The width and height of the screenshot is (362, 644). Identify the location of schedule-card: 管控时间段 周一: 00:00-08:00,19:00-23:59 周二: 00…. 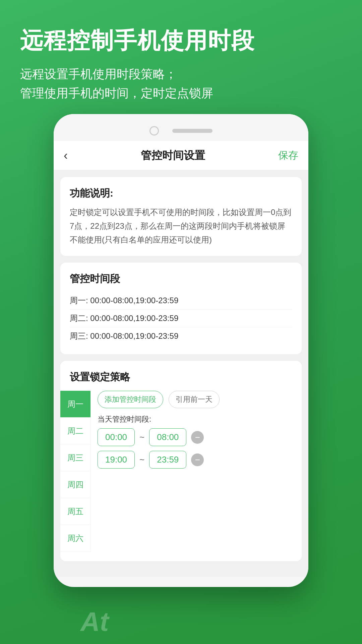
(181, 309).